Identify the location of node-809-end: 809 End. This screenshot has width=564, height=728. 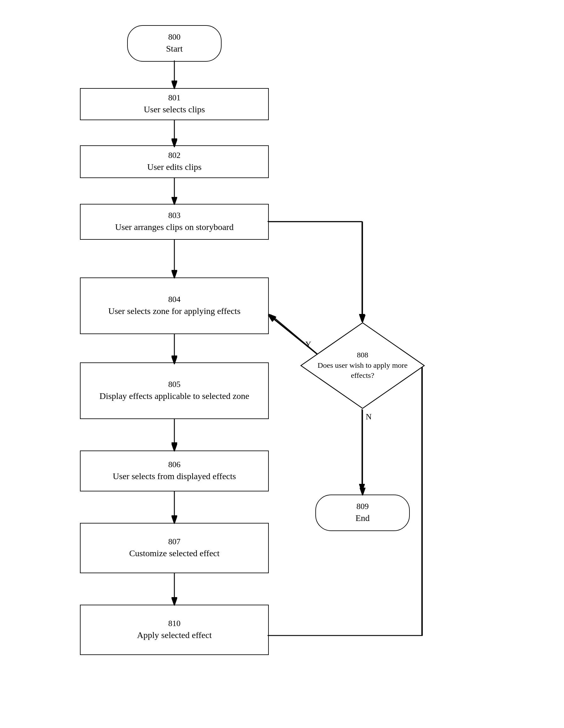
(363, 513).